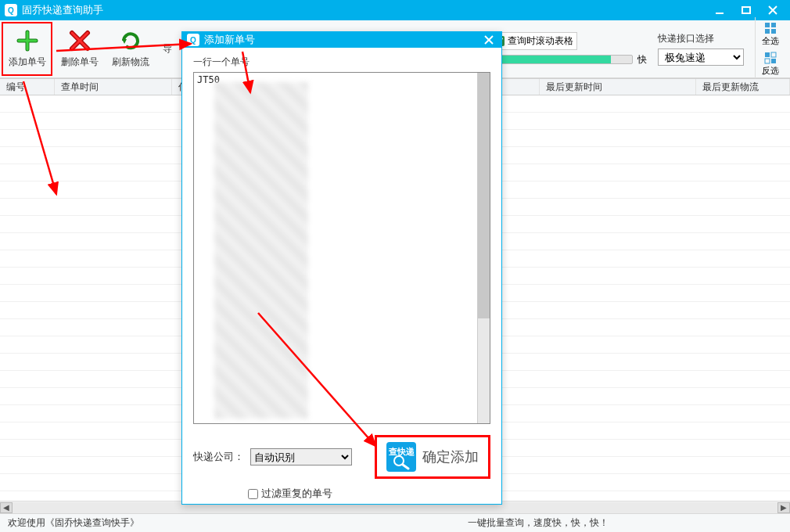 This screenshot has height=532, width=790. What do you see at coordinates (451, 457) in the screenshot?
I see `confirm-add-label: 确定添加` at bounding box center [451, 457].